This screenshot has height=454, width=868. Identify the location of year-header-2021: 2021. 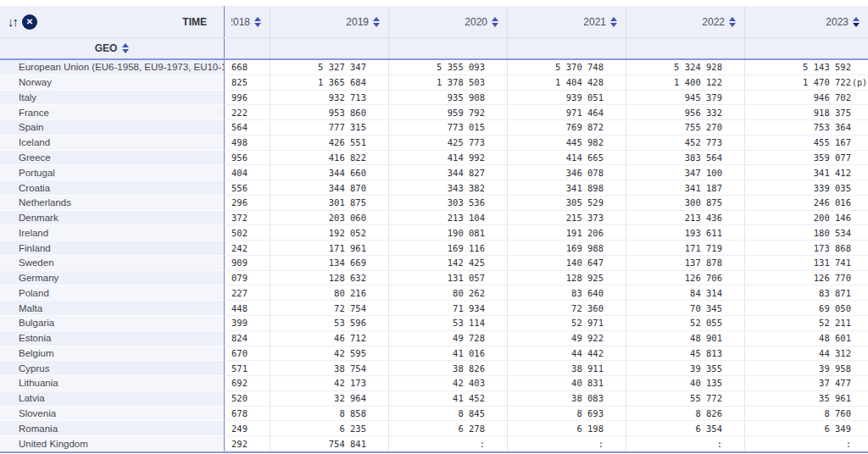
(566, 22).